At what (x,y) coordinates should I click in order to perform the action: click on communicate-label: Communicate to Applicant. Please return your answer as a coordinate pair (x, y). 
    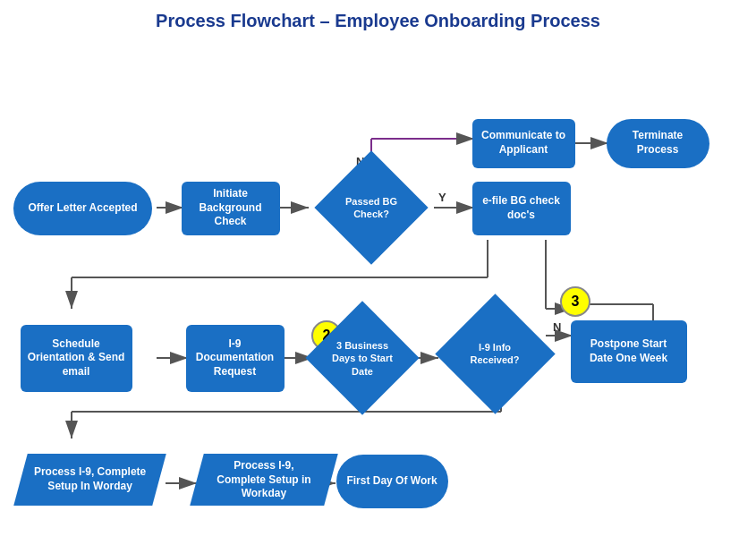
    Looking at the image, I should click on (524, 143).